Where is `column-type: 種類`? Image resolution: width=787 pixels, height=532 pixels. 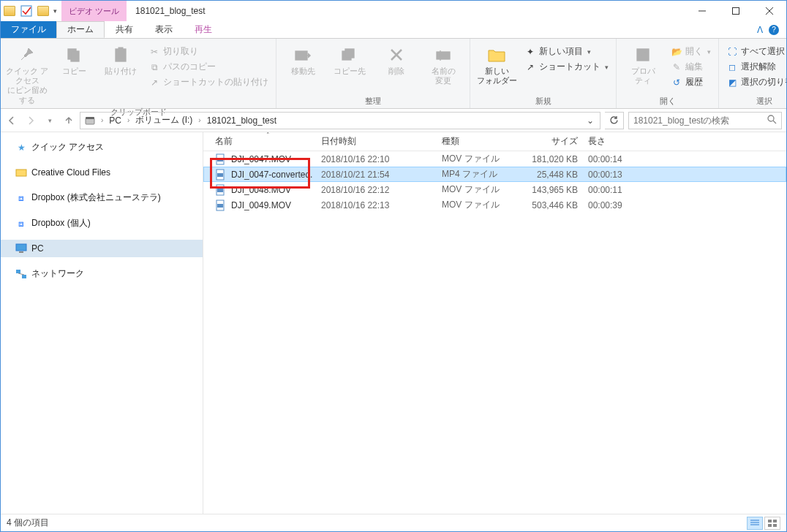
column-type: 種類 is located at coordinates (482, 142).